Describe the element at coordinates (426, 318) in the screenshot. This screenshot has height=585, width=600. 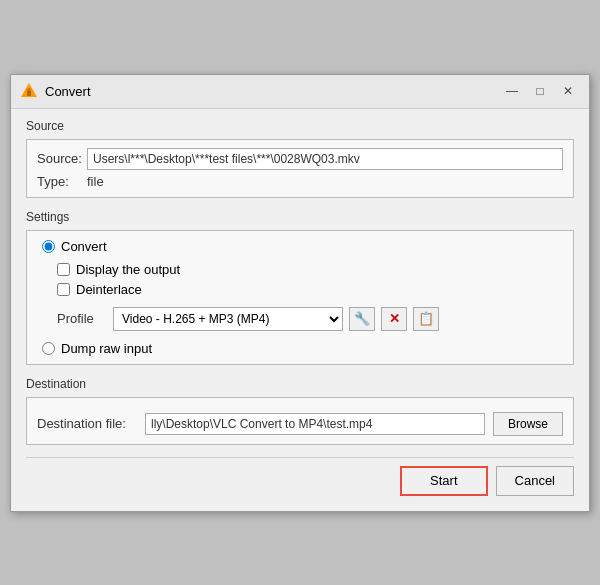
I see `list-icon: 📋` at that location.